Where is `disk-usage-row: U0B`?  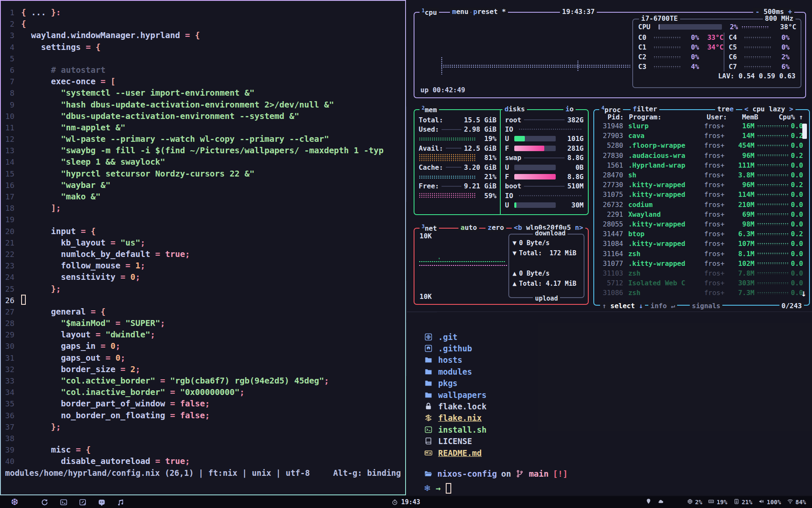 disk-usage-row: U0B is located at coordinates (544, 167).